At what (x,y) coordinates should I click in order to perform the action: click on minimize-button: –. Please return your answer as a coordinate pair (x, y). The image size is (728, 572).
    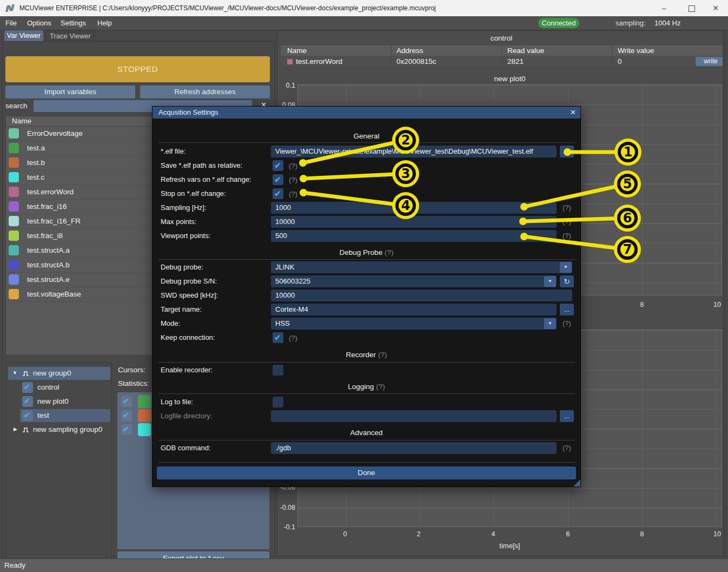
    Looking at the image, I should click on (664, 8).